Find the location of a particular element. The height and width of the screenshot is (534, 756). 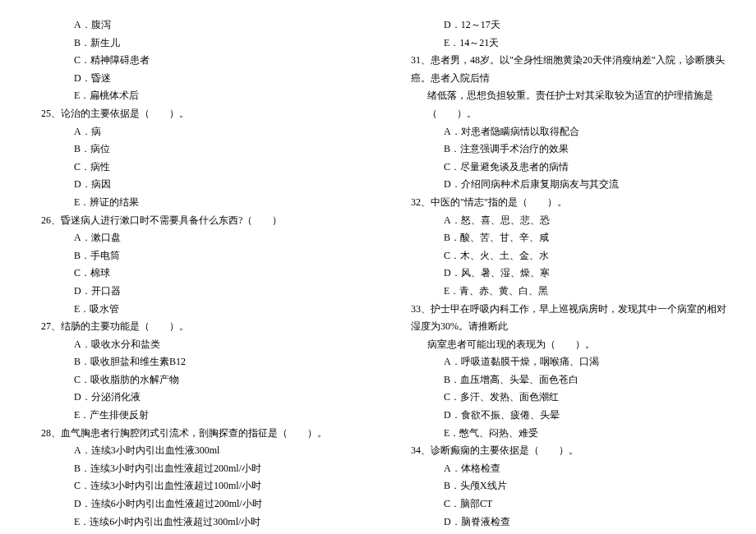

question-32: 32、中医的"情志"指的是（ ）。 is located at coordinates (563, 203).